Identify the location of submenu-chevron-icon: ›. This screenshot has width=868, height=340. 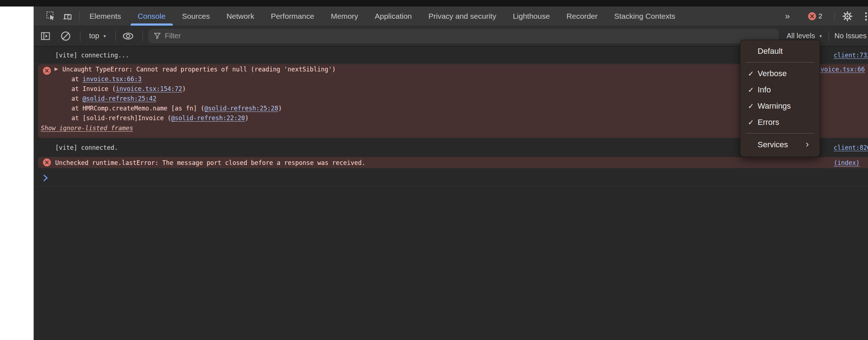
(807, 144).